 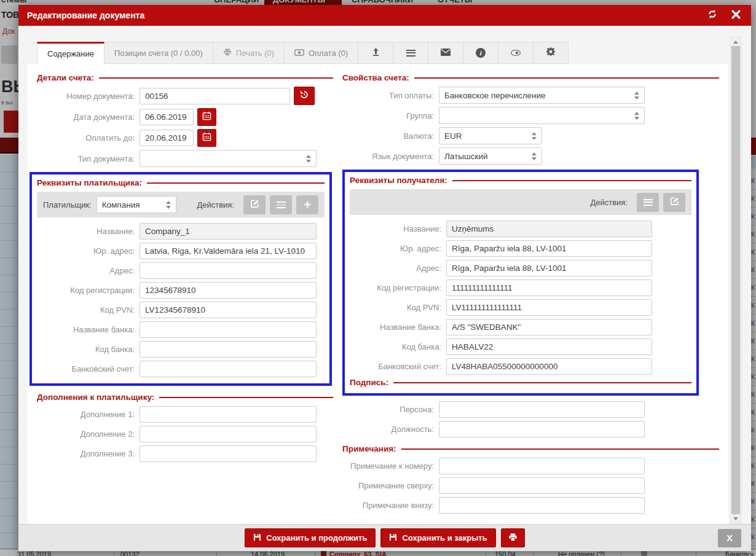 I want to click on group-select, so click(x=542, y=116).